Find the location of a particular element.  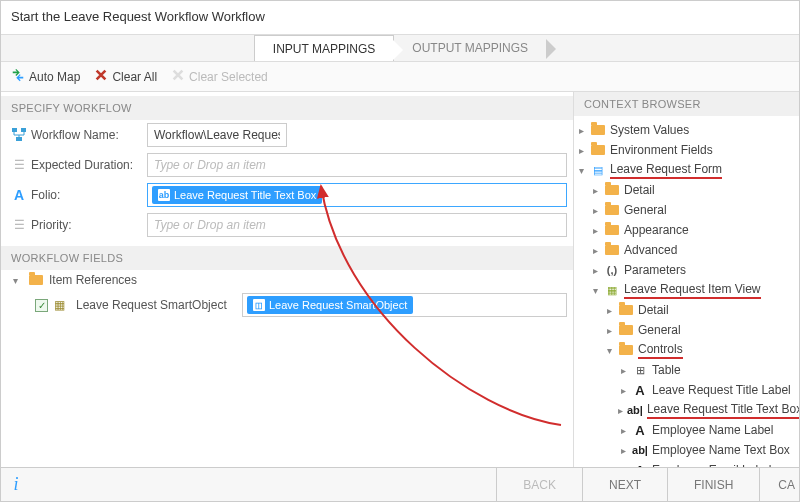

textbox-icon: ab is located at coordinates (164, 195).